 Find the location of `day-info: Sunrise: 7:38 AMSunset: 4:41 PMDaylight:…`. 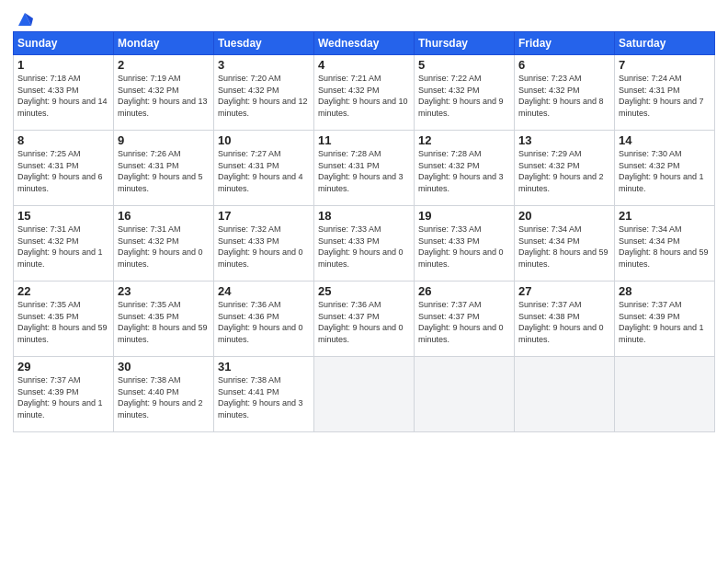

day-info: Sunrise: 7:38 AMSunset: 4:41 PMDaylight:… is located at coordinates (261, 397).